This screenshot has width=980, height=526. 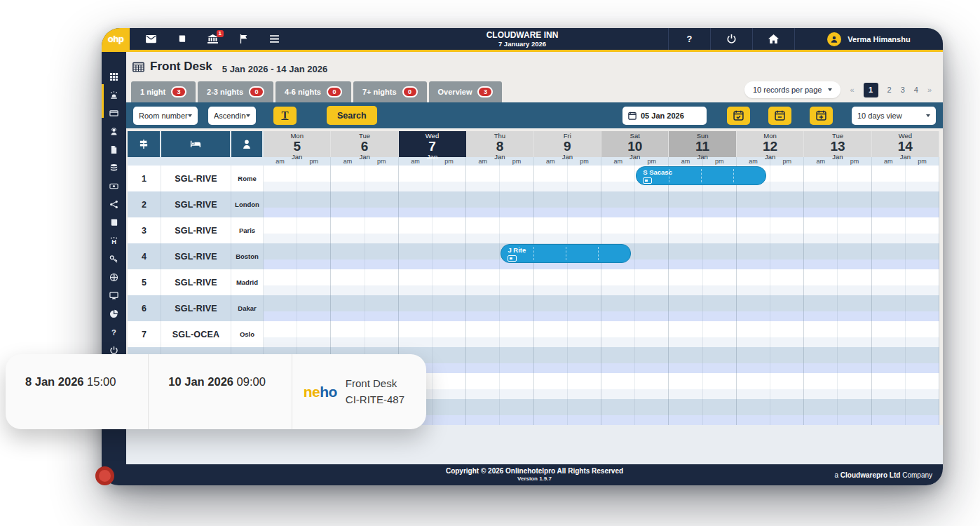 I want to click on book-icon, so click(x=182, y=39).